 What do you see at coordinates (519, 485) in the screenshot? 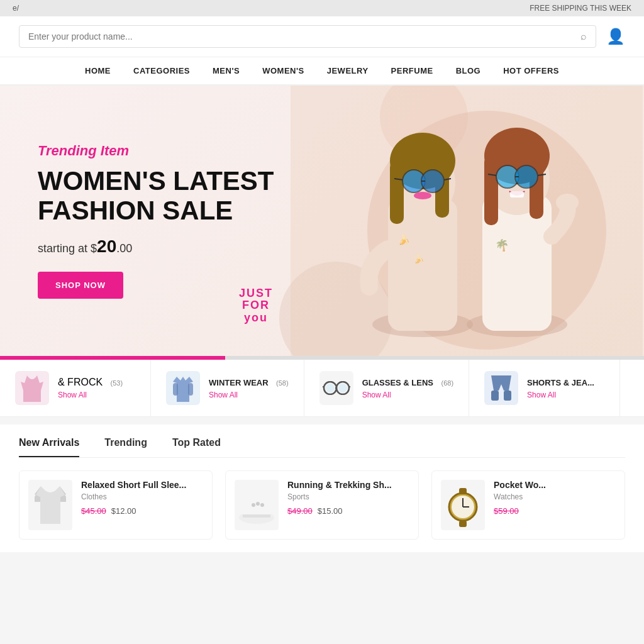
I see `product-name-2: Pocket Wo...` at bounding box center [519, 485].